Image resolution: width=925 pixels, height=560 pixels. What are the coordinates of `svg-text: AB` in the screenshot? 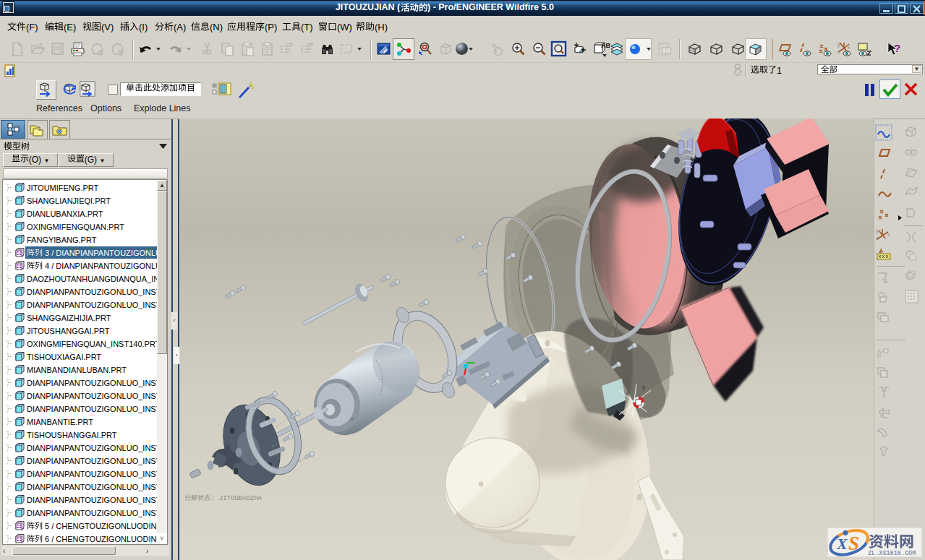 It's located at (606, 46).